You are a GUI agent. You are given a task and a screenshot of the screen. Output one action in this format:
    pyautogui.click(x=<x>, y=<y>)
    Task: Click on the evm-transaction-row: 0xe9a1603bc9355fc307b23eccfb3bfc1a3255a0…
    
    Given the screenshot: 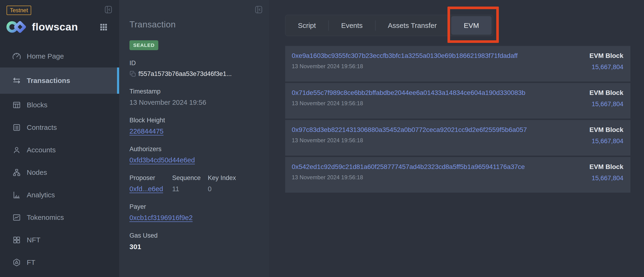 What is the action you would take?
    pyautogui.click(x=458, y=64)
    